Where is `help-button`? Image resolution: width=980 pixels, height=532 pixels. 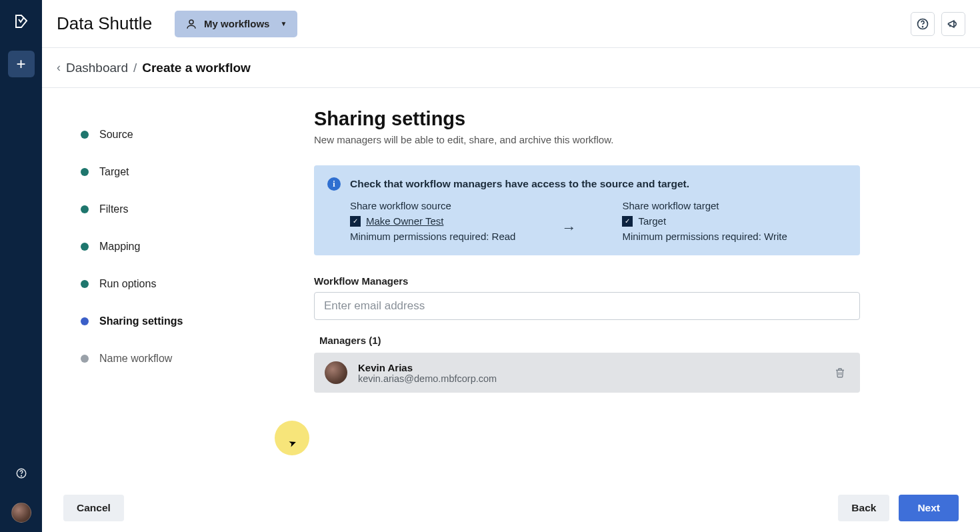 help-button is located at coordinates (923, 24).